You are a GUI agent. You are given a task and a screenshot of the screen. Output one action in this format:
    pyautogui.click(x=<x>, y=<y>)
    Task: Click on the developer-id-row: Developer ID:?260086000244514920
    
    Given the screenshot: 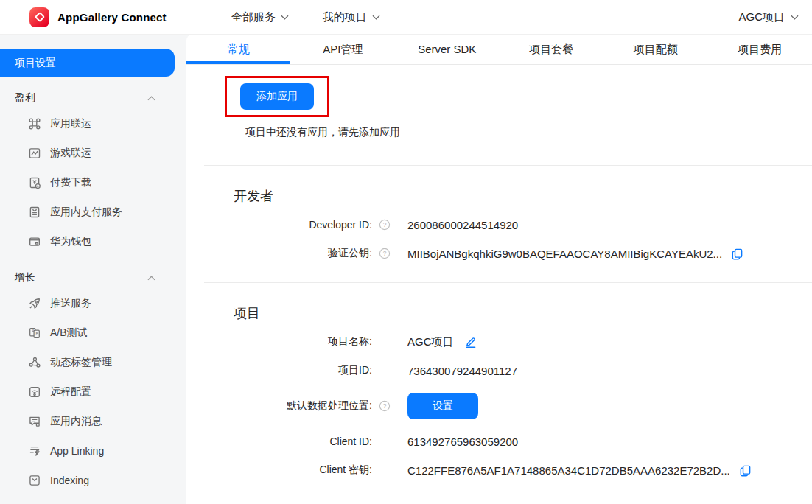 What is the action you would take?
    pyautogui.click(x=500, y=225)
    